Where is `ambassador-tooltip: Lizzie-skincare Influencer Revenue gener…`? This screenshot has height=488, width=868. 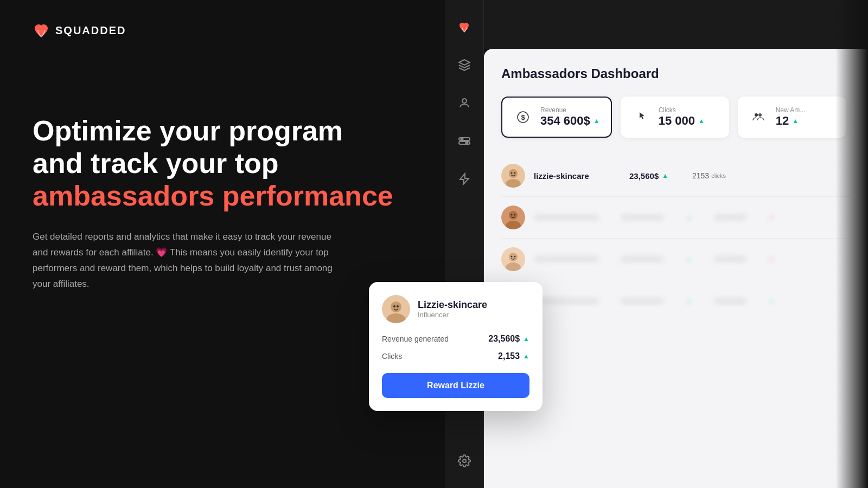
ambassador-tooltip: Lizzie-skincare Influencer Revenue gener… is located at coordinates (456, 346).